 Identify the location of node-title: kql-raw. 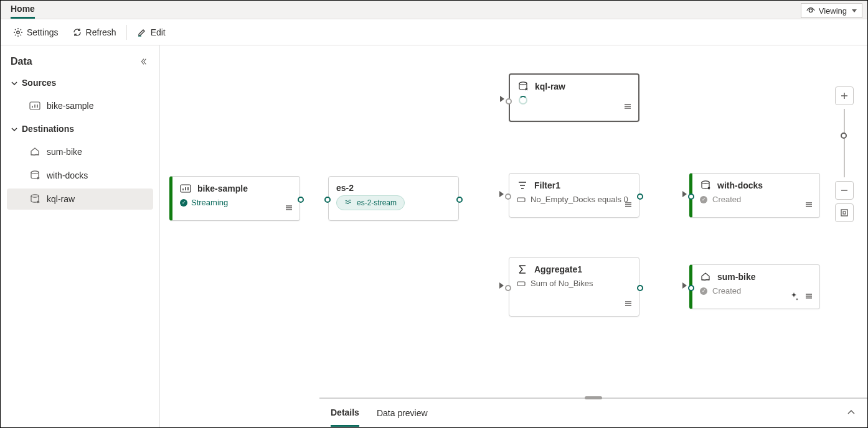
(550, 86).